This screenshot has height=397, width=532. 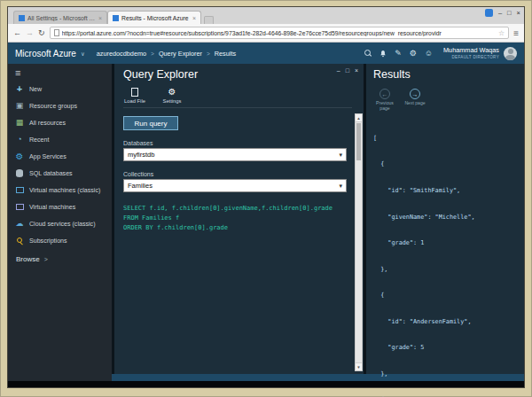 I want to click on sidebar-item-label: New, so click(x=35, y=90).